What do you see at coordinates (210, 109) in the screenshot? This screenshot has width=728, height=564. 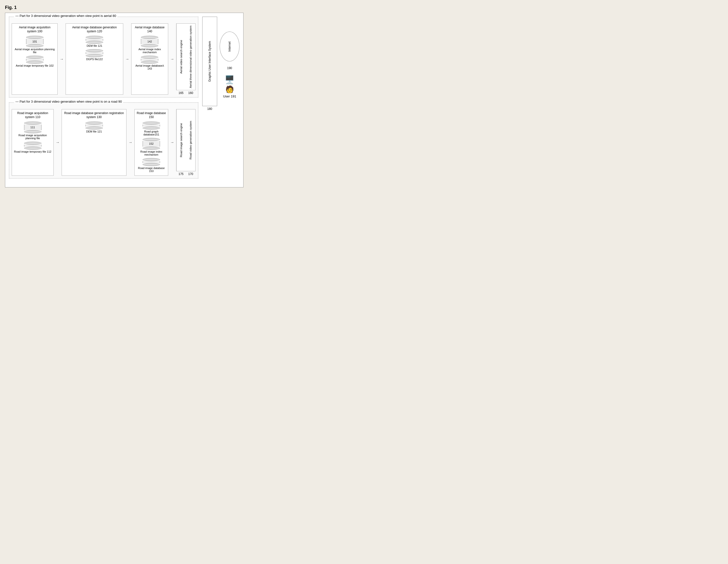 I see `gui-num-label: 180` at bounding box center [210, 109].